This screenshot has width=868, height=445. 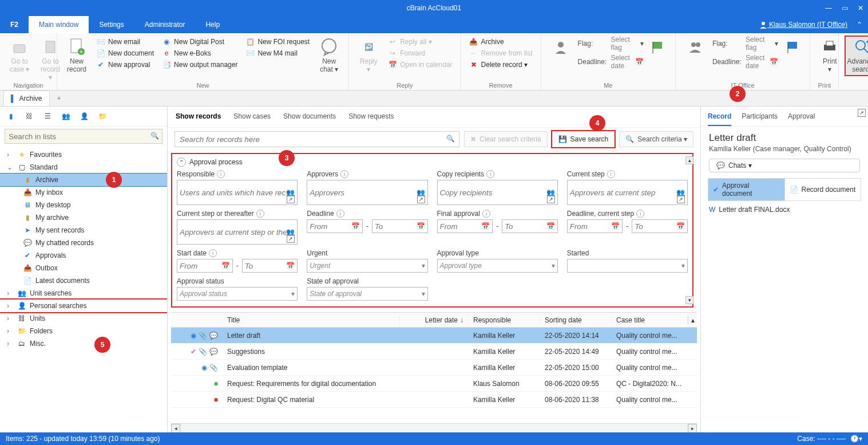 What do you see at coordinates (627, 266) in the screenshot?
I see `started-select: ▾` at bounding box center [627, 266].